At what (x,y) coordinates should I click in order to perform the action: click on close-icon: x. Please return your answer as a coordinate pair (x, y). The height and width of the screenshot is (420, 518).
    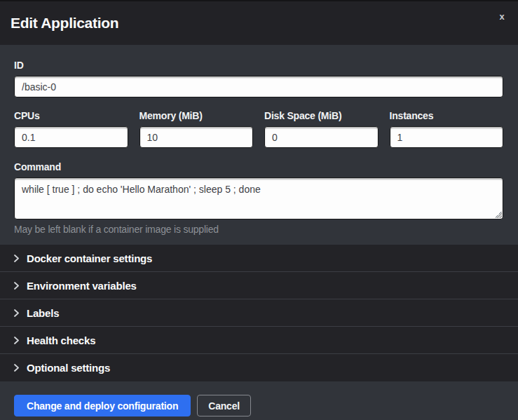
    Looking at the image, I should click on (502, 17).